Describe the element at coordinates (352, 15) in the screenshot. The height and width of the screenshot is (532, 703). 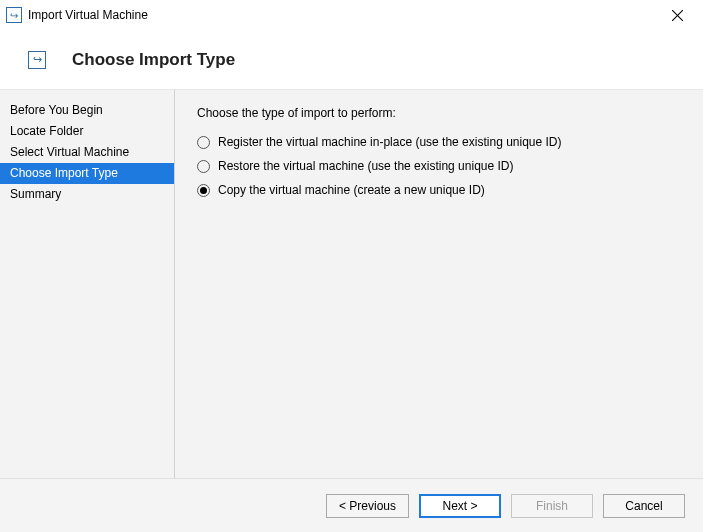
I see `titlebar: ↪ Import Virtual Machine` at that location.